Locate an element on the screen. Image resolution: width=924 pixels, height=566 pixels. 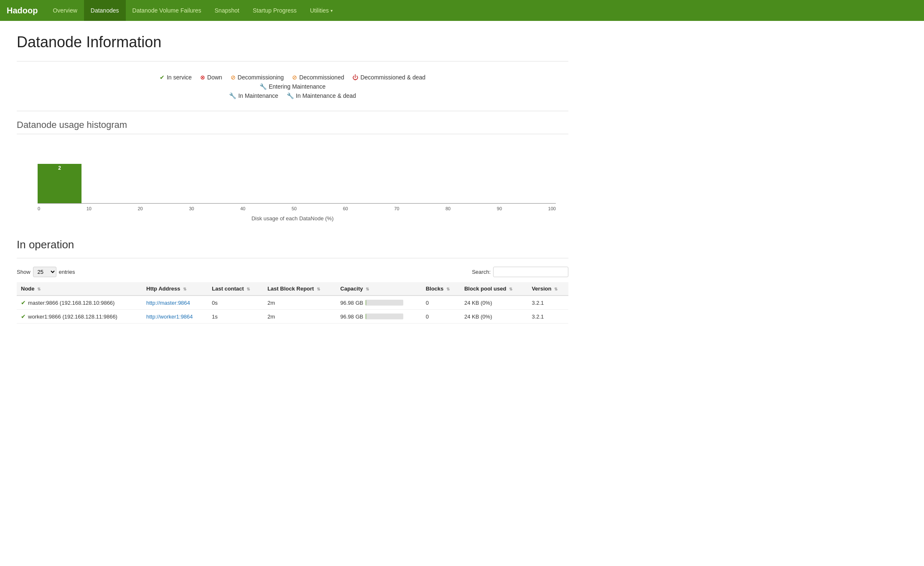
cell-version-1: 3.2.1 is located at coordinates (548, 317).